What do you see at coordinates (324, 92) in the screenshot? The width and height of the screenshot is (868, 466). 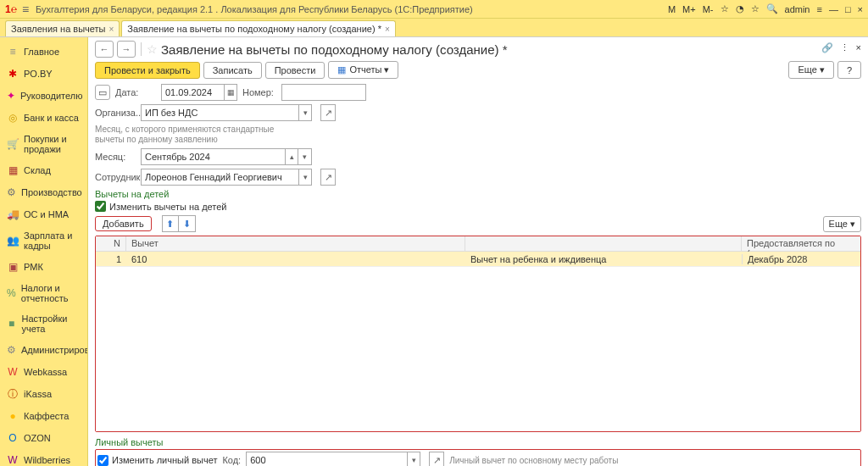 I see `number-field` at bounding box center [324, 92].